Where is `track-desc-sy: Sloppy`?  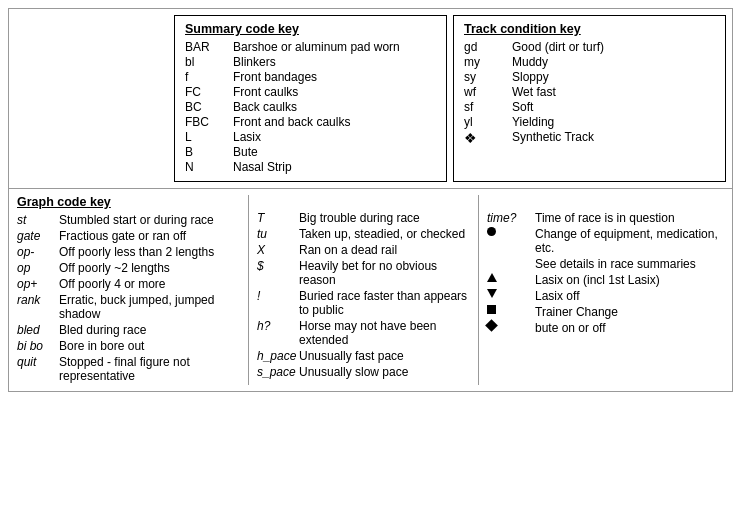
track-desc-sy: Sloppy is located at coordinates (614, 77).